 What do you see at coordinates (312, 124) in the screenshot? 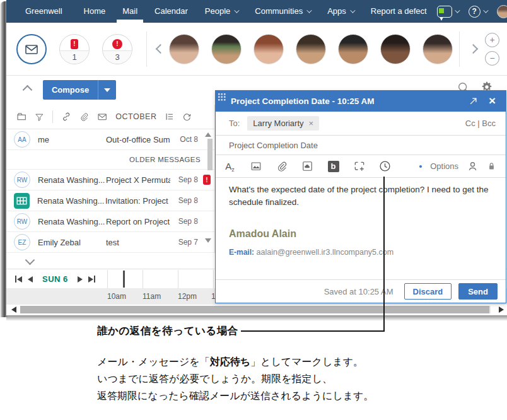
I see `remove-recipient-icon: ×` at bounding box center [312, 124].